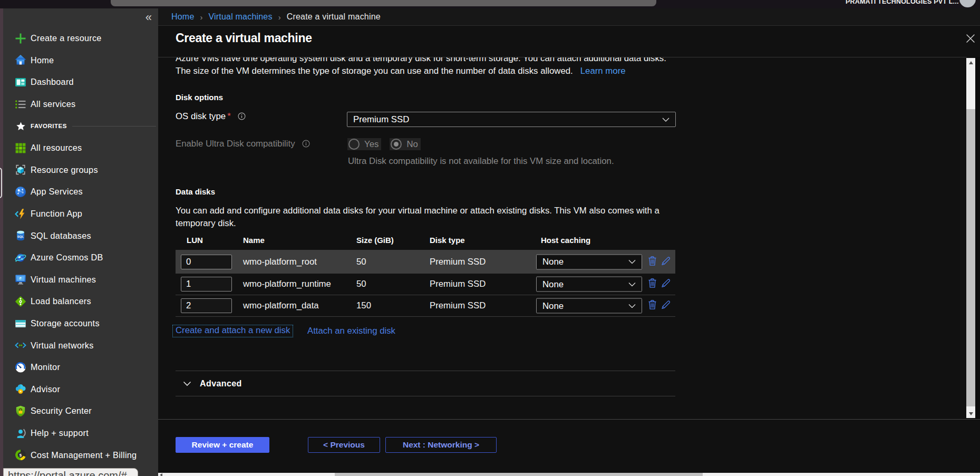 This screenshot has height=476, width=980. What do you see at coordinates (81, 82) in the screenshot?
I see `sidebar-item-dashboard: Dashboard` at bounding box center [81, 82].